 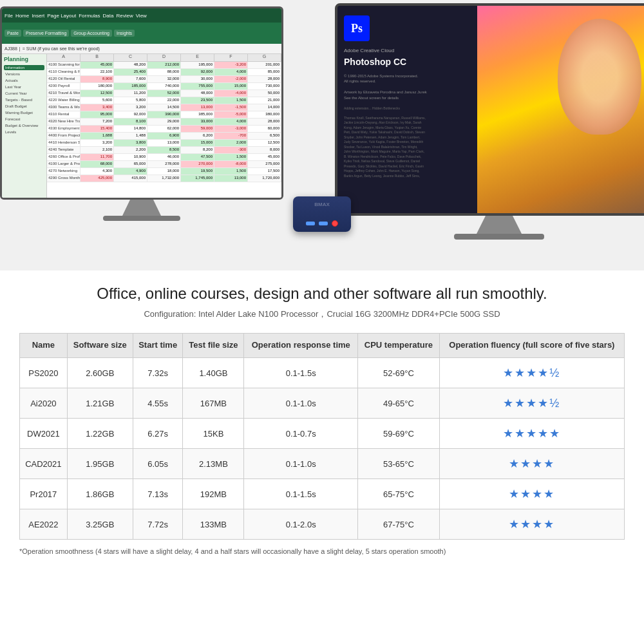 I want to click on cell-b14: 11,700, so click(x=97, y=157).